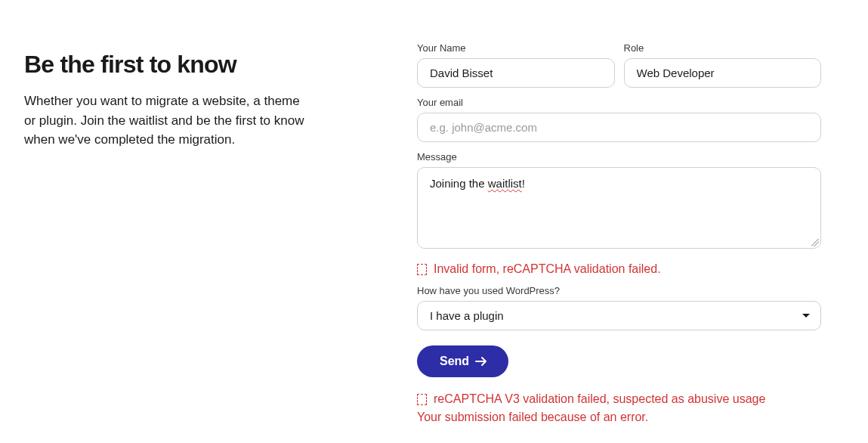 This screenshot has height=443, width=868. What do you see at coordinates (547, 269) in the screenshot?
I see `error-top-text: Invalid form, reCAPTCHA validation faile…` at bounding box center [547, 269].